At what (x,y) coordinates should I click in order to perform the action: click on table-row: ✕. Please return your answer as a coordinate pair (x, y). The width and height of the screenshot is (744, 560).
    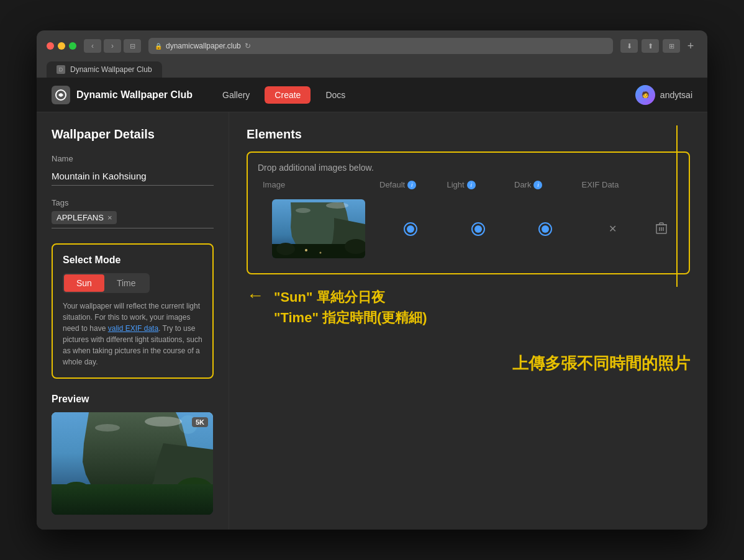
    Looking at the image, I should click on (468, 228).